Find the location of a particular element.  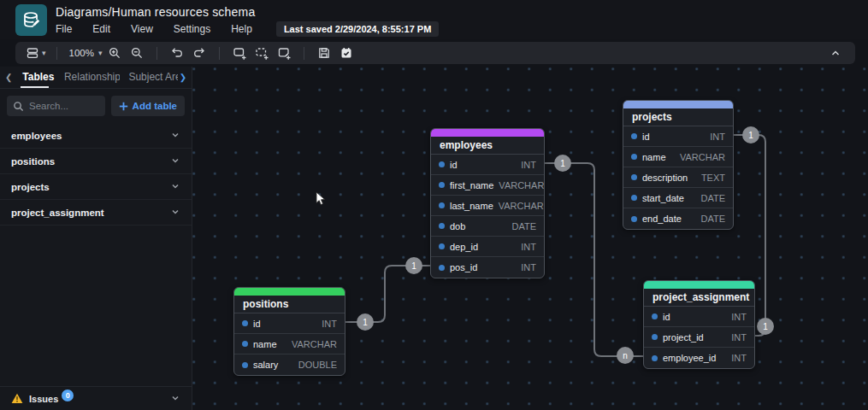

field-name: id is located at coordinates (694, 317).